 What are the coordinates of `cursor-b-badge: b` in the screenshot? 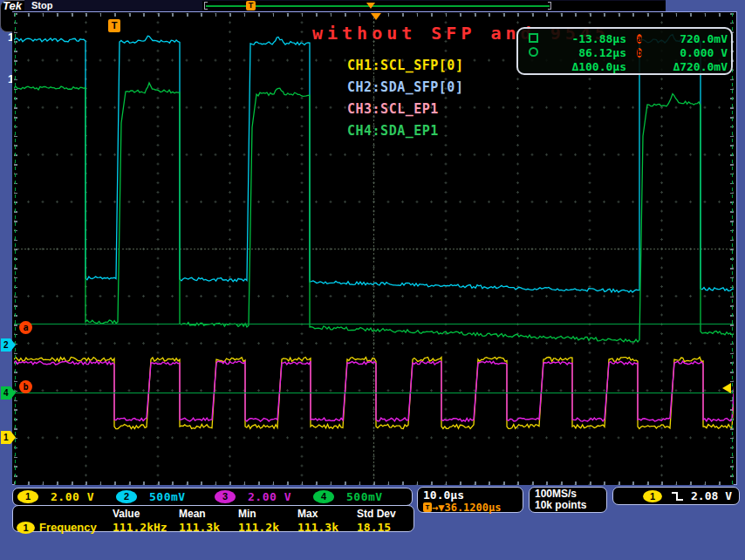 It's located at (26, 387).